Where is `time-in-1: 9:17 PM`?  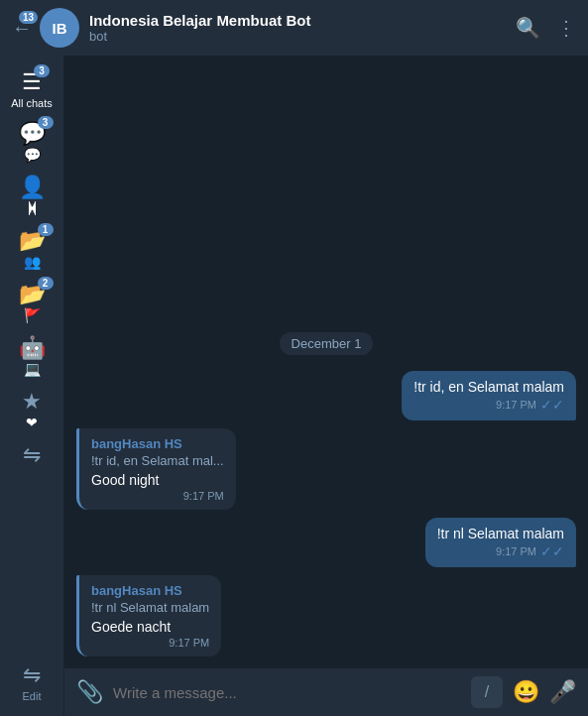 time-in-1: 9:17 PM is located at coordinates (204, 496).